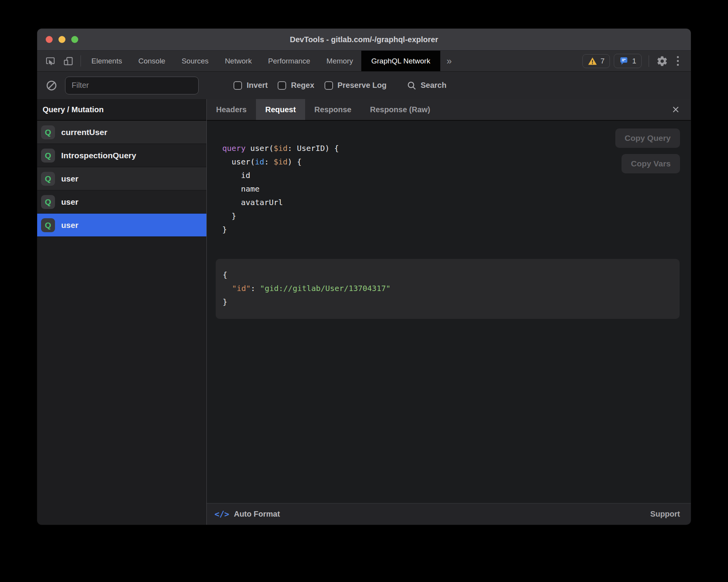 This screenshot has height=582, width=728. What do you see at coordinates (665, 514) in the screenshot?
I see `support-link: Support` at bounding box center [665, 514].